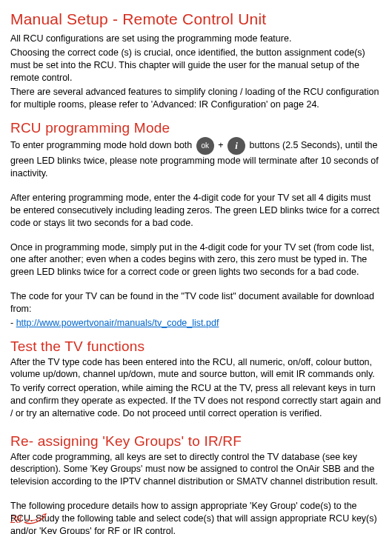  I want to click on ok-button-label: ok, so click(205, 146).